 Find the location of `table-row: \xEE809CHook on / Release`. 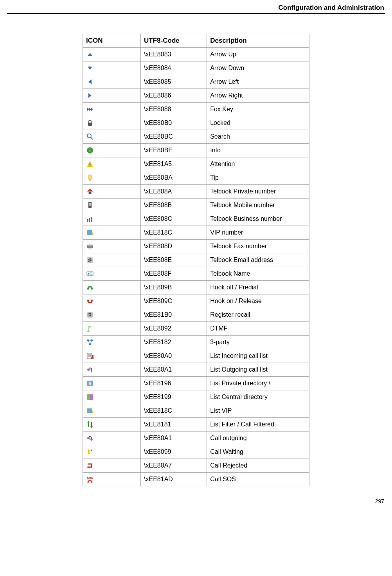

table-row: \xEE809CHook on / Release is located at coordinates (196, 302).